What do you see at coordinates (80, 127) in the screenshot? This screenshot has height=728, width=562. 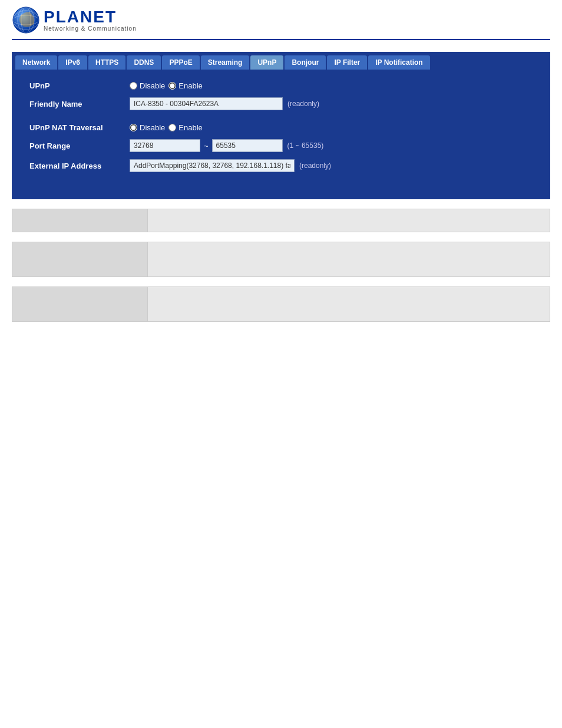 I see `nat-traversal-label: UPnP NAT Traversal` at bounding box center [80, 127].